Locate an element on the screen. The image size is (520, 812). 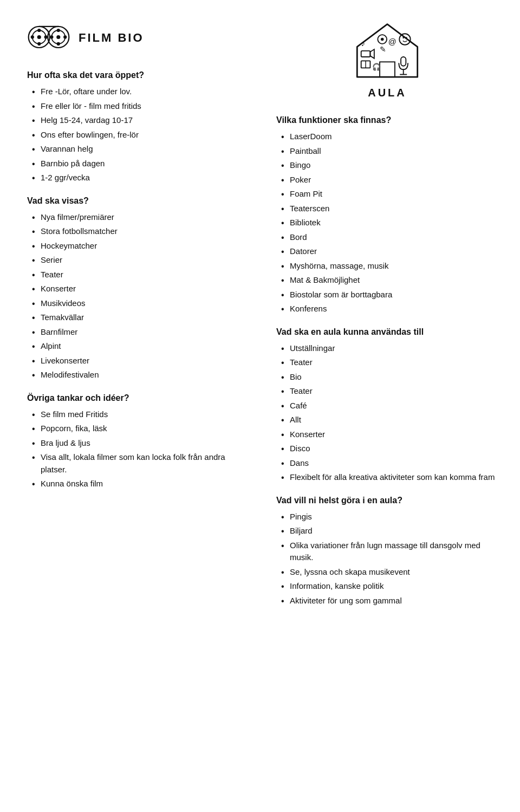
list-item: Fre -Lör, oftare under lov. is located at coordinates (131, 92).